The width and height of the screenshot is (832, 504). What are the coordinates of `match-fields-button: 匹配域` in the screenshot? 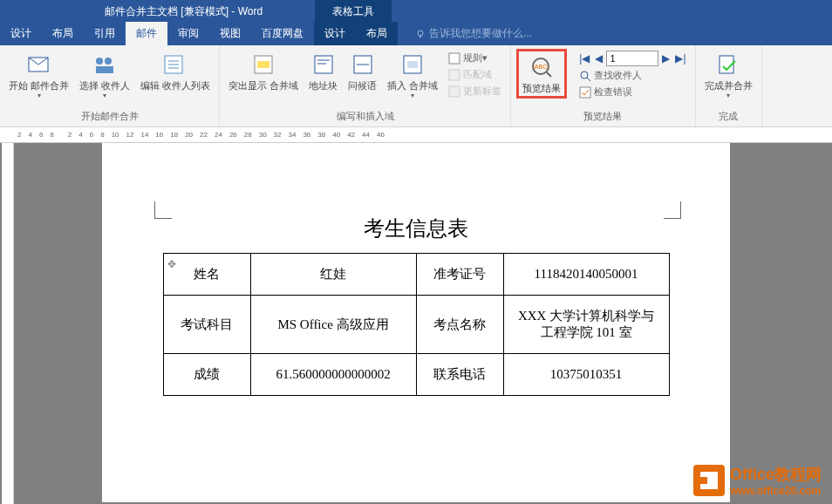 It's located at (474, 75).